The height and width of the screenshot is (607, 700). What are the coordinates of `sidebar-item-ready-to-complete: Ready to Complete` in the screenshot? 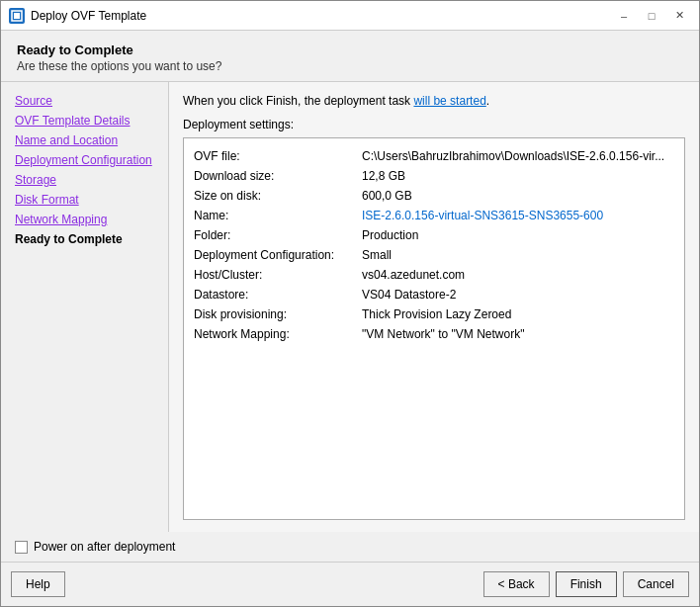 It's located at (85, 239).